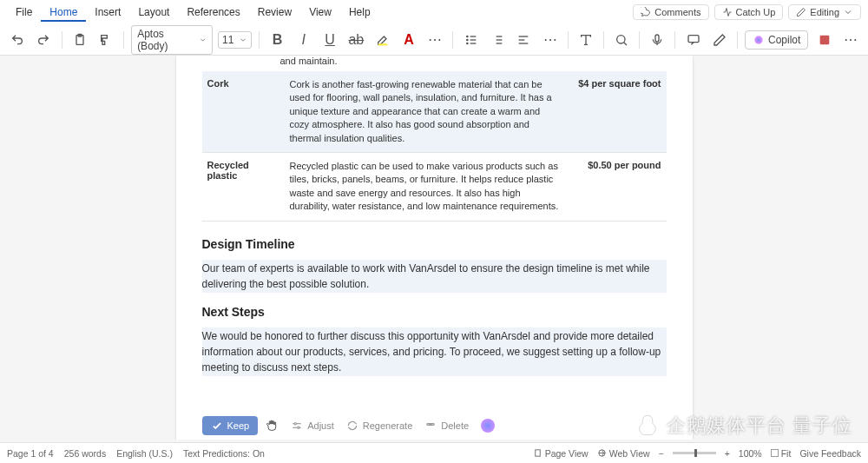 The width and height of the screenshot is (868, 463). I want to click on fit-button: Fit, so click(781, 453).